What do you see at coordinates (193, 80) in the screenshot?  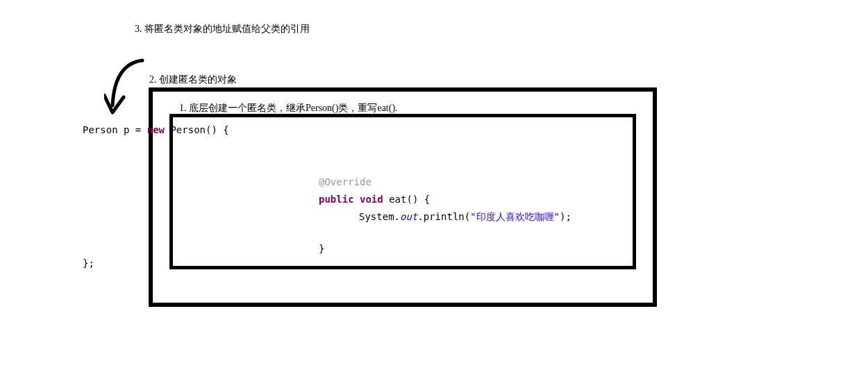 I see `annotation-step-2: 2. 创建匿名类的对象` at bounding box center [193, 80].